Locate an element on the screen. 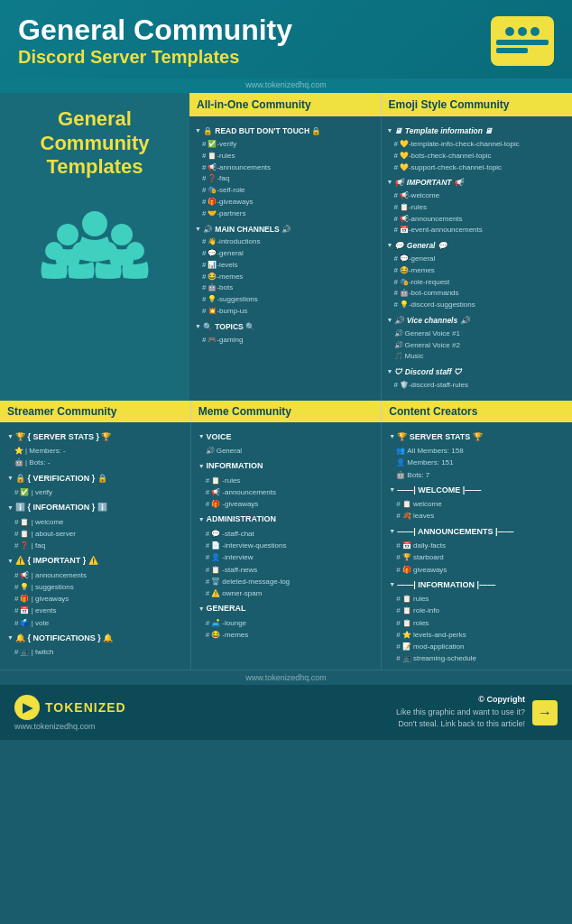  e-channel-general: #💬-general is located at coordinates (477, 260).